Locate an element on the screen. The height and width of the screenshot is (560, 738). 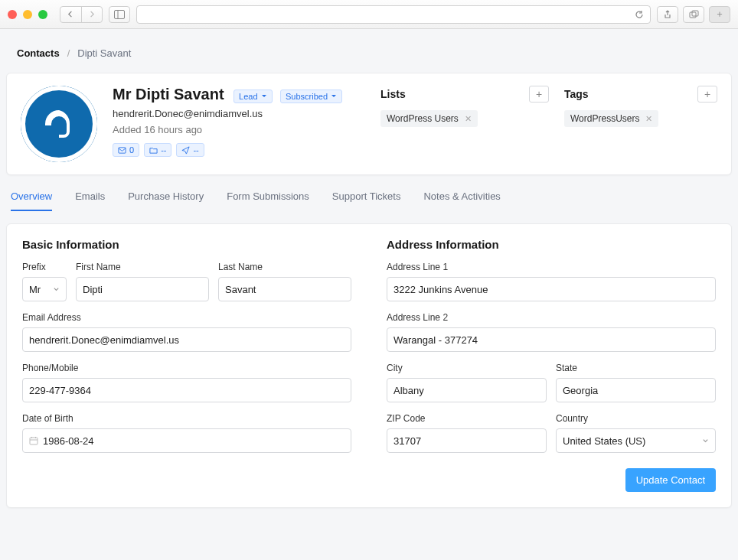
breadcrumb-root: Contacts is located at coordinates (38, 54).